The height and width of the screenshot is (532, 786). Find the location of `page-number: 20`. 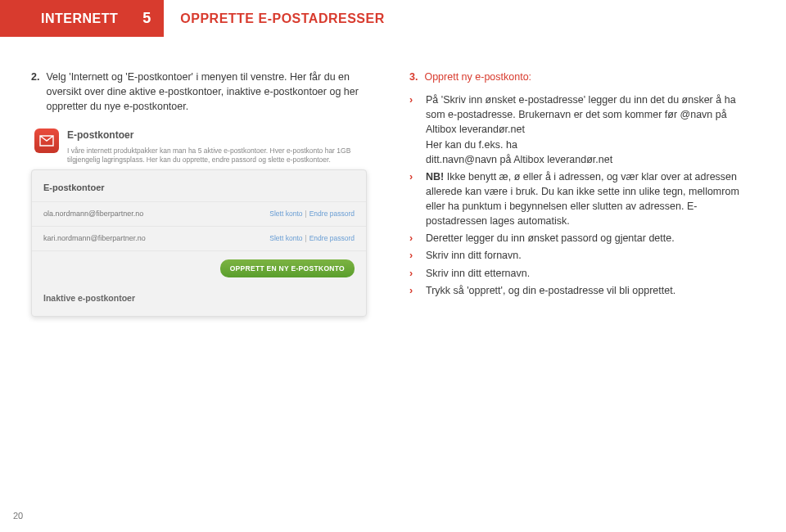

page-number: 20 is located at coordinates (18, 516).